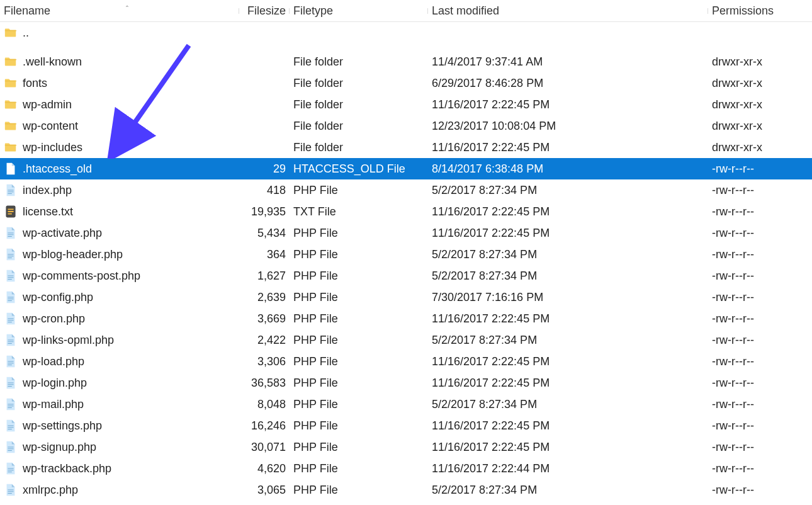 The width and height of the screenshot is (812, 505). I want to click on table-row: wp-trackback.php4,620PHP File11/16/2017 …, so click(406, 468).